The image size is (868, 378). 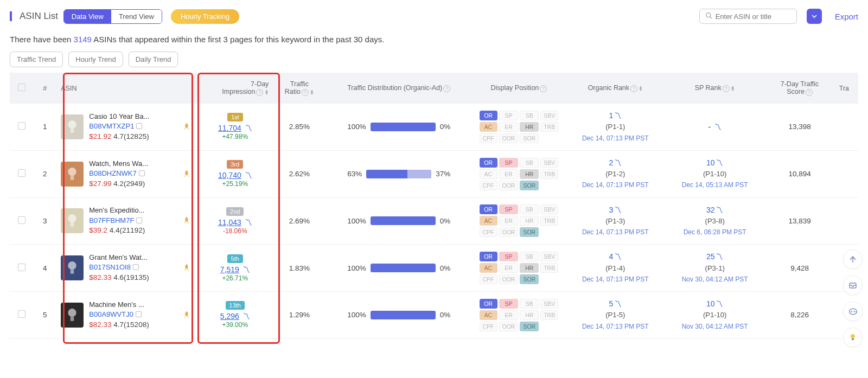 What do you see at coordinates (509, 232) in the screenshot?
I see `position-tag-oor: OOR` at bounding box center [509, 232].